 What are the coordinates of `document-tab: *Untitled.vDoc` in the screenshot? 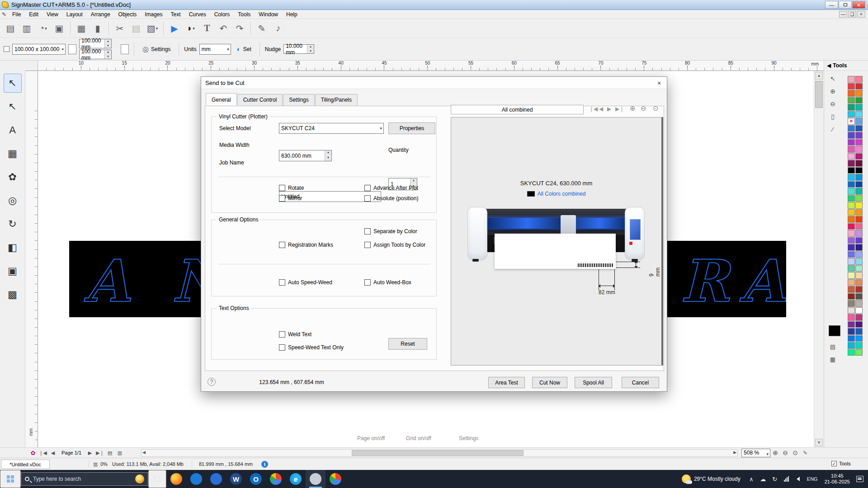 It's located at (25, 465).